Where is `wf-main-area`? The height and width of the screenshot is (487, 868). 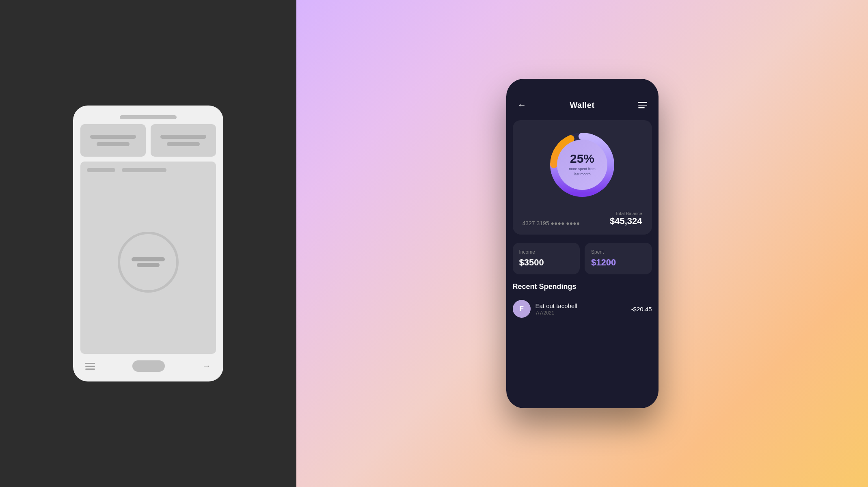
wf-main-area is located at coordinates (148, 258).